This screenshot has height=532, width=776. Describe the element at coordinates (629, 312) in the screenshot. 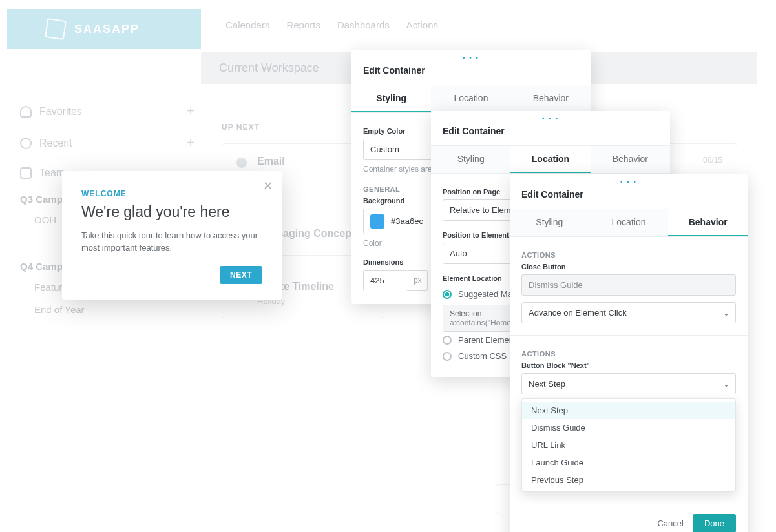

I see `advance-select` at that location.